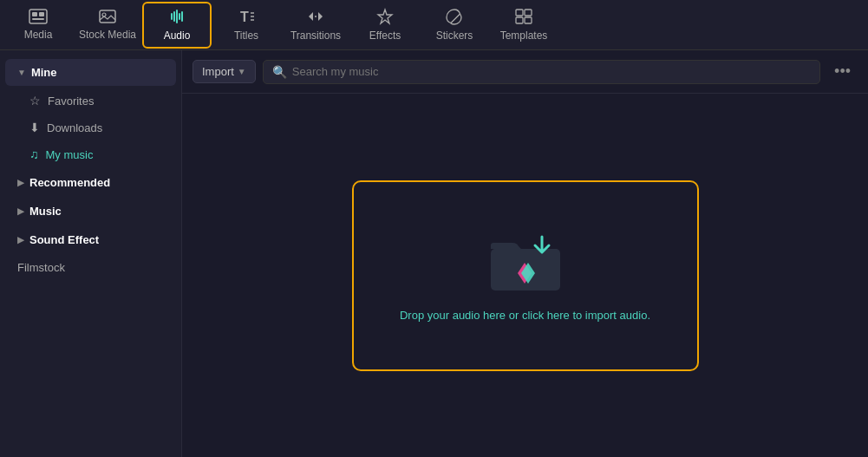 Image resolution: width=868 pixels, height=457 pixels. What do you see at coordinates (35, 127) in the screenshot?
I see `downloads-icon: ⬇` at bounding box center [35, 127].